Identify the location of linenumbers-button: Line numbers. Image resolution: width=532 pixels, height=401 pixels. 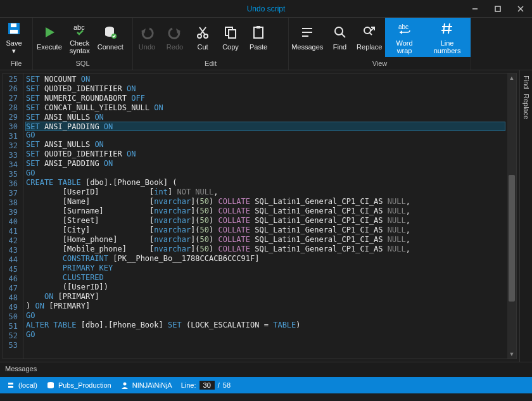
(447, 37).